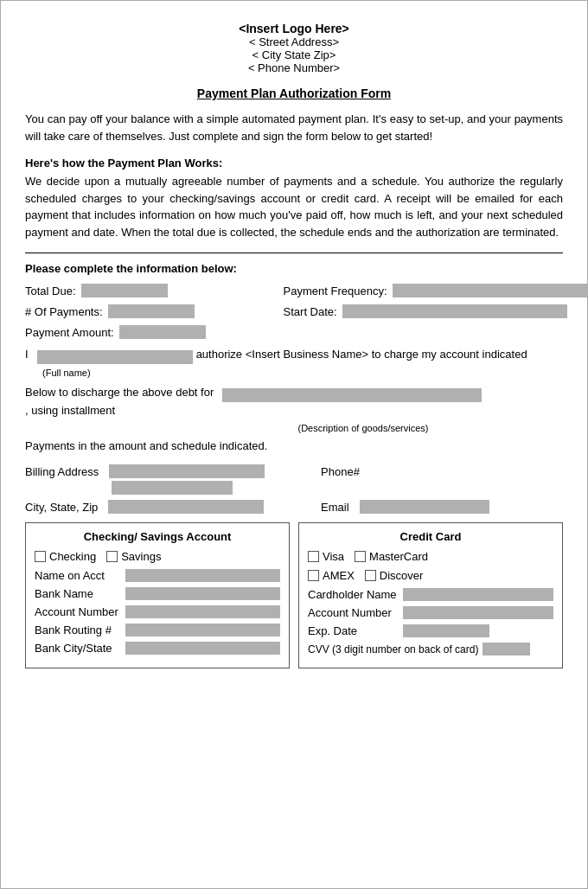  I want to click on logo-placeholder: <Insert Logo Here>, so click(294, 29).